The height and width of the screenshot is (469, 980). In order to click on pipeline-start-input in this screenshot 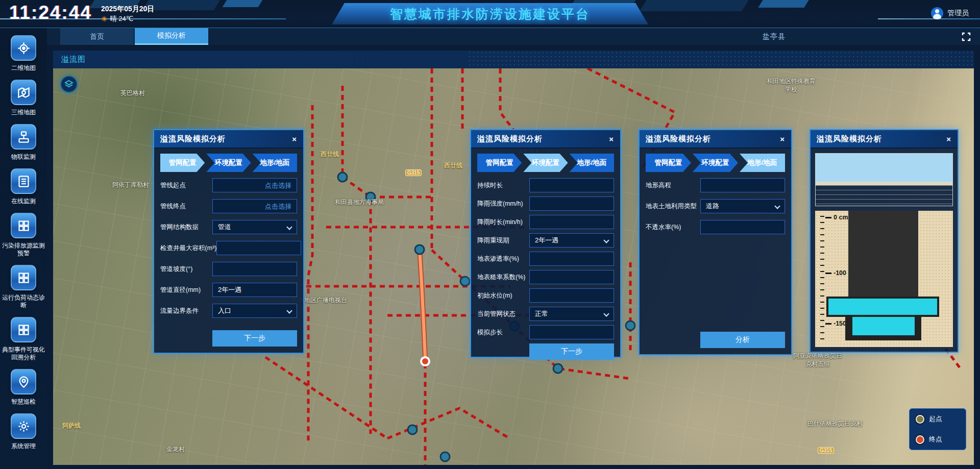, I will do `click(255, 185)`.